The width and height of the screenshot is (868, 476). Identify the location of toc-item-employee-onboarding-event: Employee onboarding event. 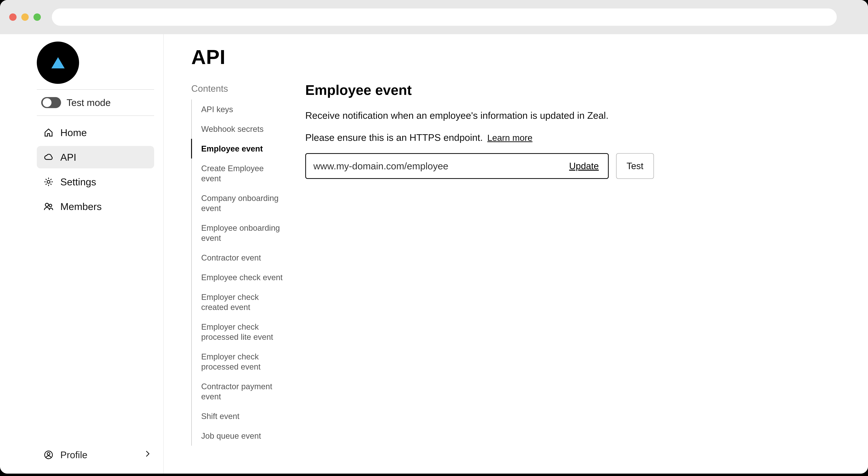
(239, 233).